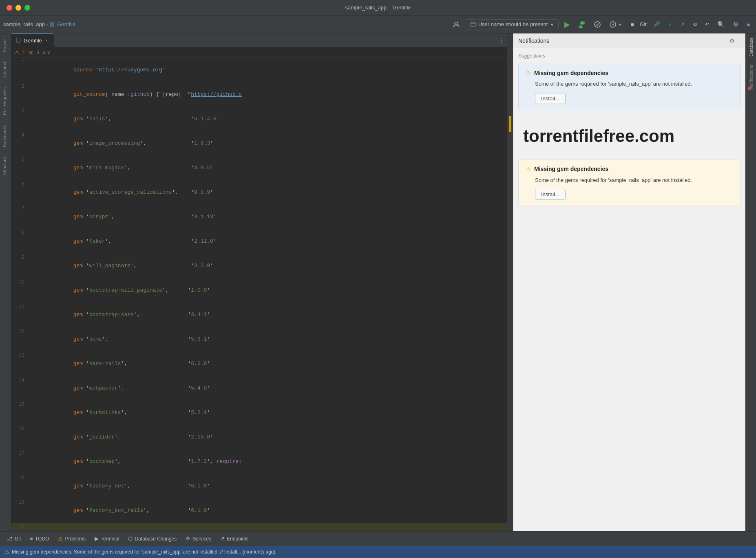 The height and width of the screenshot is (558, 756). I want to click on services-tab-label: Services, so click(202, 539).